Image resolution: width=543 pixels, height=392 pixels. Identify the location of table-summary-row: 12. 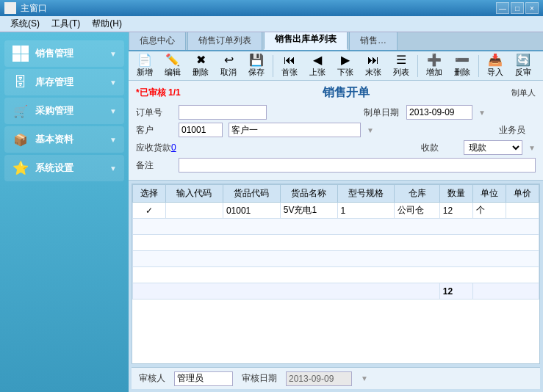
(337, 291).